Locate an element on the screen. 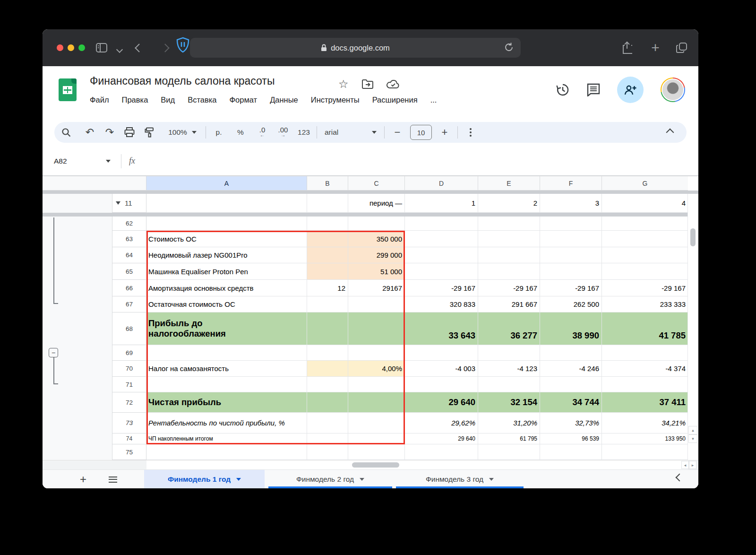 The image size is (756, 555). increase-decimals-button: .00→ is located at coordinates (283, 132).